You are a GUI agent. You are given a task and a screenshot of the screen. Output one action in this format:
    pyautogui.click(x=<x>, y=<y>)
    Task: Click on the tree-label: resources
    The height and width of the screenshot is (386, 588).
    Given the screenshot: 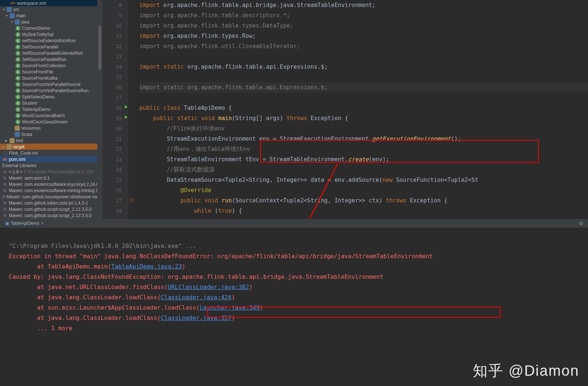 What is the action you would take?
    pyautogui.click(x=31, y=128)
    